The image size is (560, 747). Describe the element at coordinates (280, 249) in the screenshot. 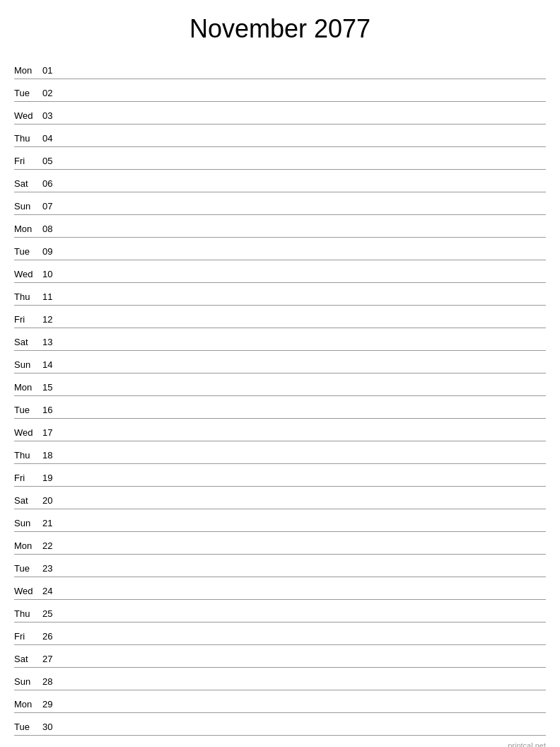

I see `day-row: Tue09` at that location.